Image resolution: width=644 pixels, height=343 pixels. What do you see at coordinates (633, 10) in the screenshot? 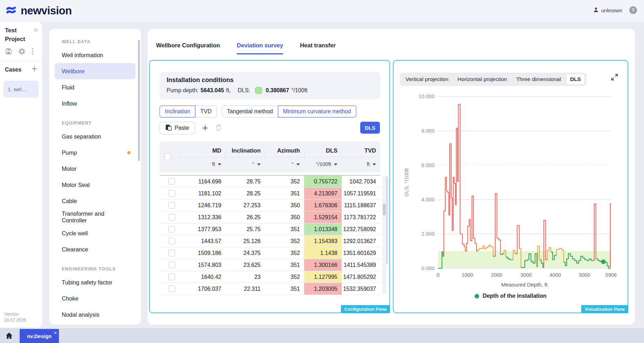
I see `help-icon: ?` at bounding box center [633, 10].